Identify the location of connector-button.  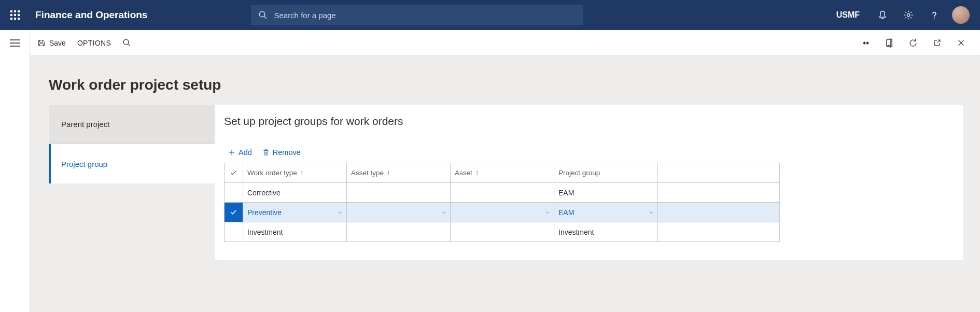
(865, 43).